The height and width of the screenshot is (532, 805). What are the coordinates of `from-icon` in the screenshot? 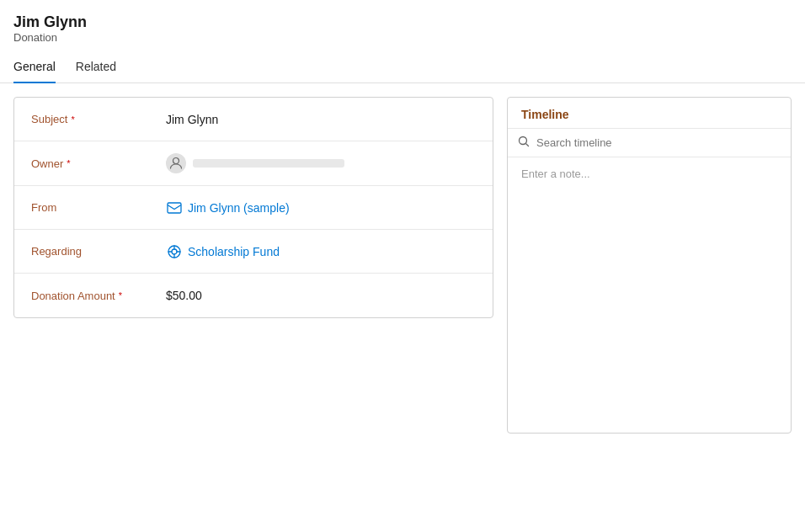 It's located at (174, 208).